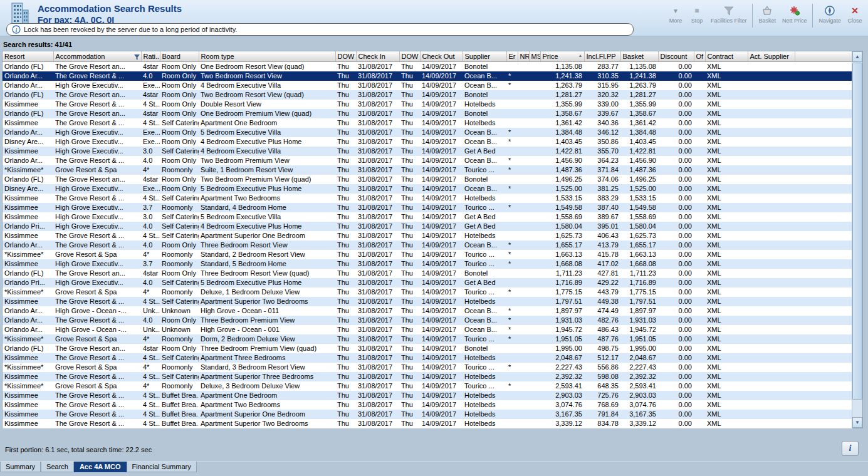  I want to click on cell: 4.0, so click(150, 76).